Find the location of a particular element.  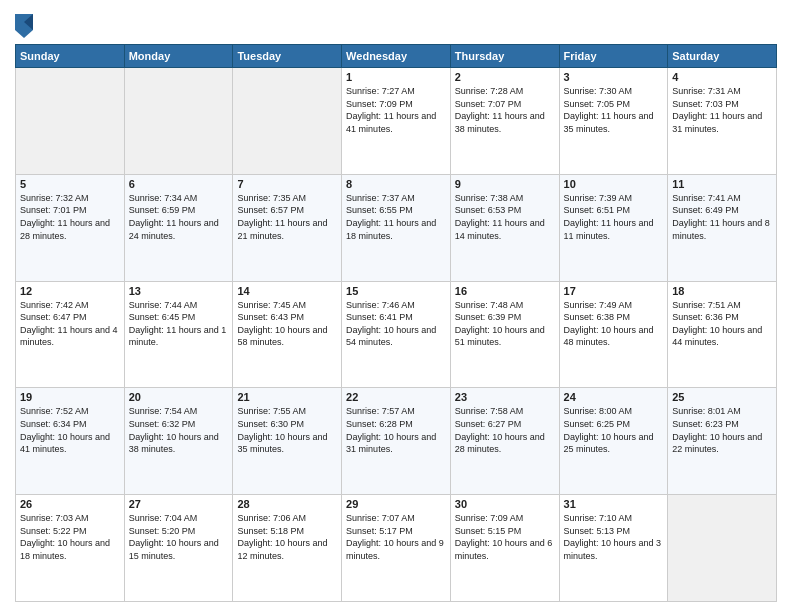

sunrise-text: Sunrise: 7:04 AM is located at coordinates (164, 518).